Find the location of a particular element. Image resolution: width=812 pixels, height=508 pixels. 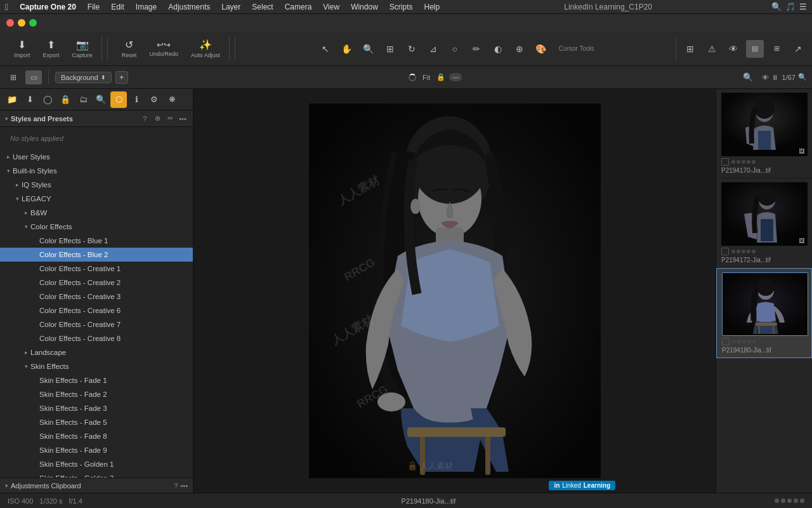

legacy-arrow is located at coordinates (17, 199).